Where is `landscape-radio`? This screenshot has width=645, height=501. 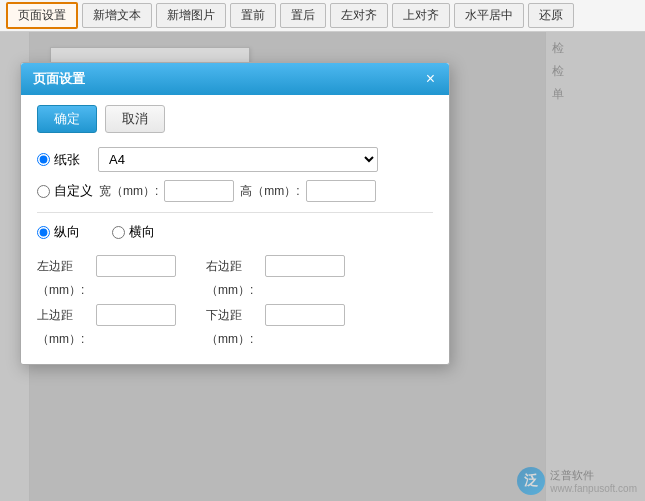 landscape-radio is located at coordinates (118, 232).